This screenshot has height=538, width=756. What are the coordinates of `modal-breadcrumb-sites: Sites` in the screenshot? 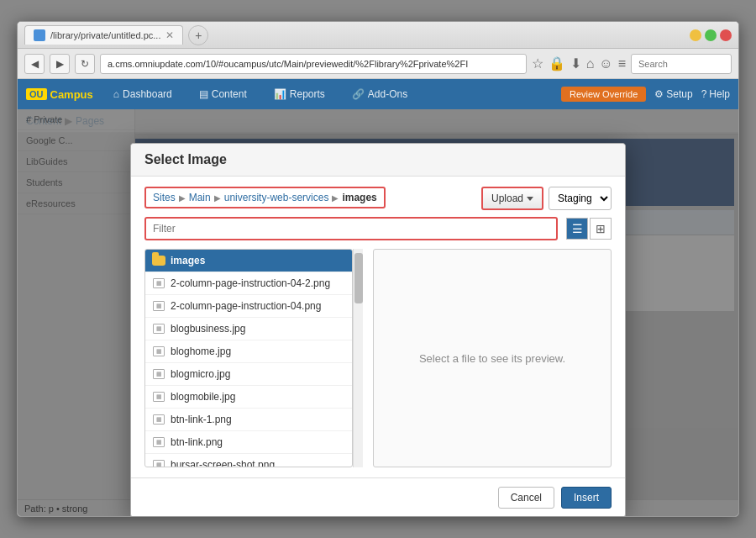 It's located at (165, 198).